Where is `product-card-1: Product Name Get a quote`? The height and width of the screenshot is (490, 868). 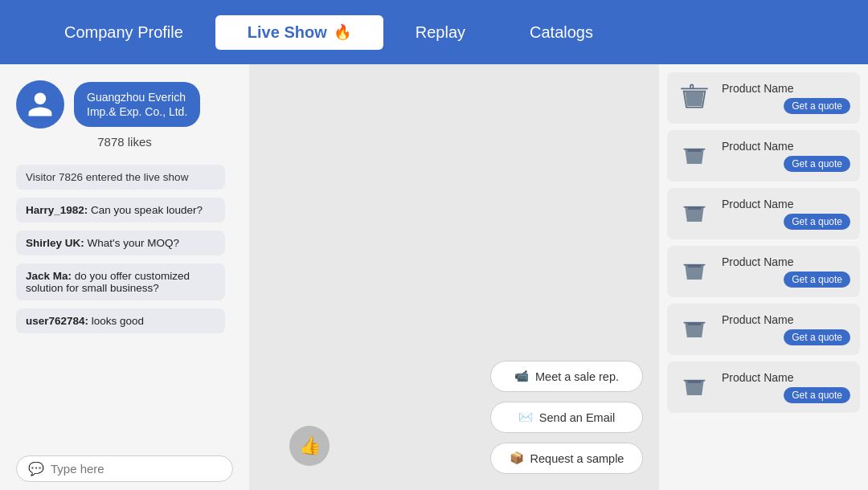
product-card-1: Product Name Get a quote is located at coordinates (764, 98).